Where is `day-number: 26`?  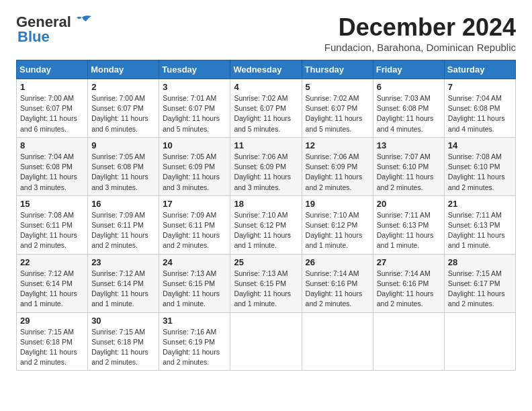
day-number: 26 is located at coordinates (337, 262).